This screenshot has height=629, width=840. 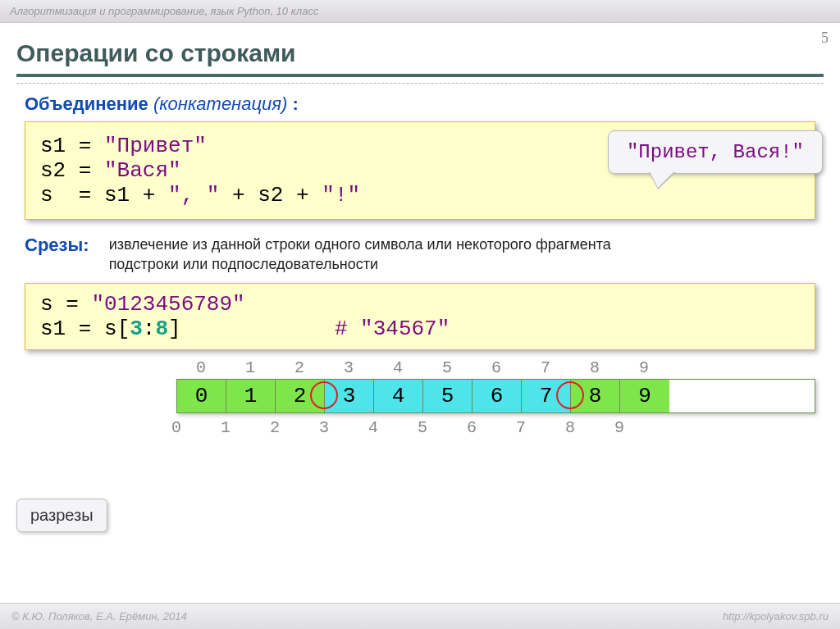 I want to click on top-index-cell: 0, so click(x=201, y=367).